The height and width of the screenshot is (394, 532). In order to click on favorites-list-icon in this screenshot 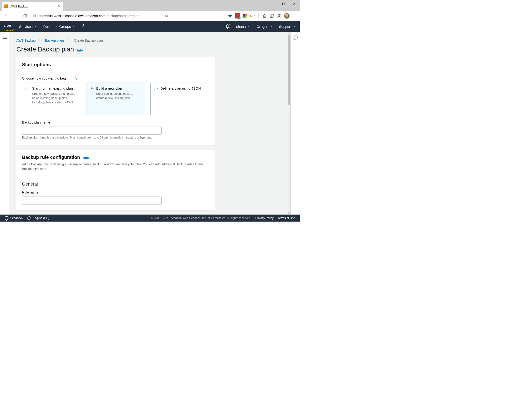, I will do `click(264, 16)`.